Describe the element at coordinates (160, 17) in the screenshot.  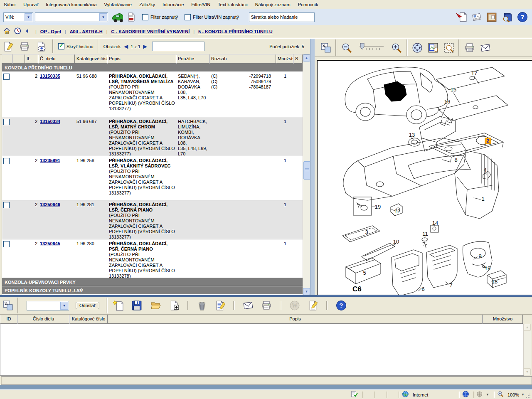
I see `filter-checkbox-group: Filter zapnutý` at that location.